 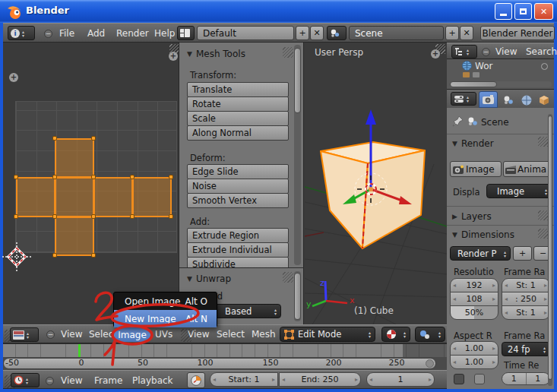 What do you see at coordinates (474, 362) in the screenshot?
I see `aspect-y-field: ◂1.00▸` at bounding box center [474, 362].